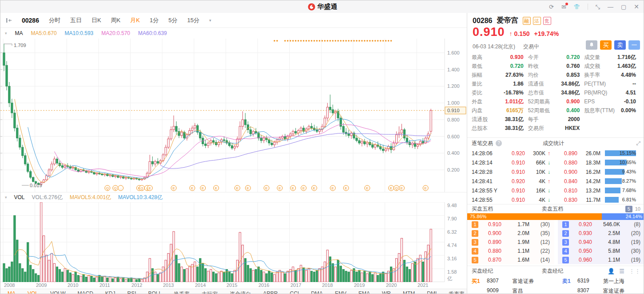 This screenshot has width=644, height=294. What do you see at coordinates (76, 20) in the screenshot?
I see `tab-5day: 五日` at bounding box center [76, 20].